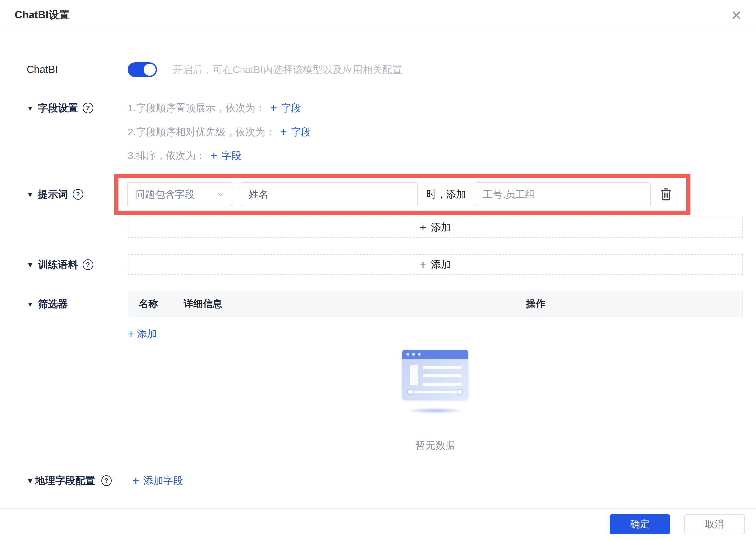 The image size is (756, 540). Describe the element at coordinates (414, 375) in the screenshot. I see `illustration-block` at that location.